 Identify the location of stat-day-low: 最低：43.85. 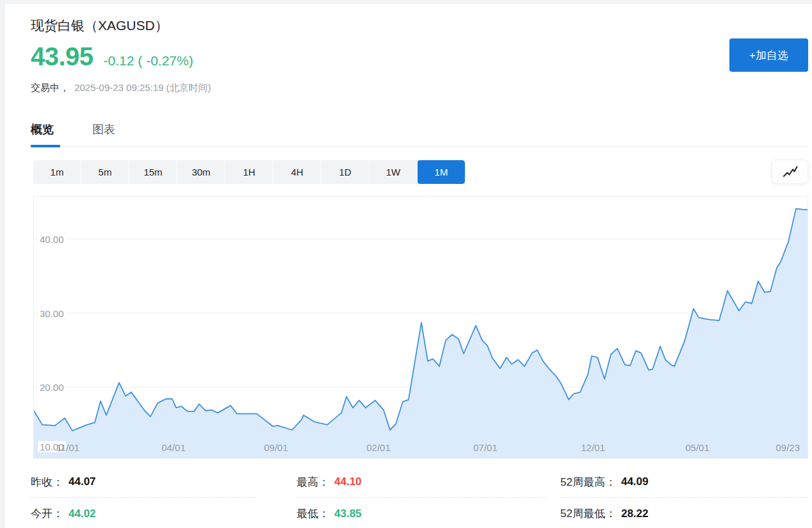
(421, 513).